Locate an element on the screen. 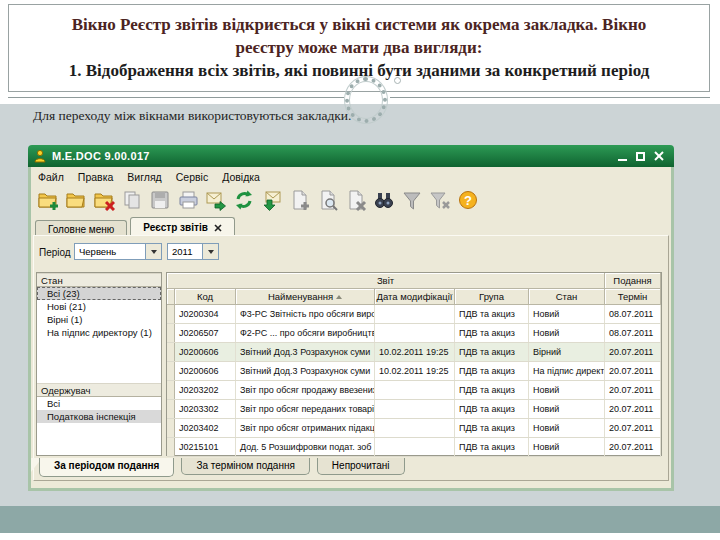  table-row: J0203402 Звіт про обсяг отриманих підакц… is located at coordinates (414, 428).